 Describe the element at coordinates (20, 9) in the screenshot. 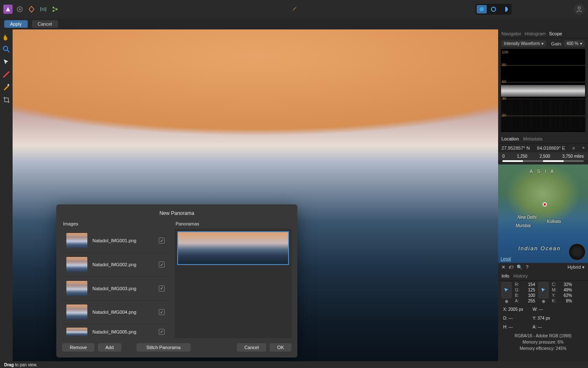

I see `develop-icon` at that location.